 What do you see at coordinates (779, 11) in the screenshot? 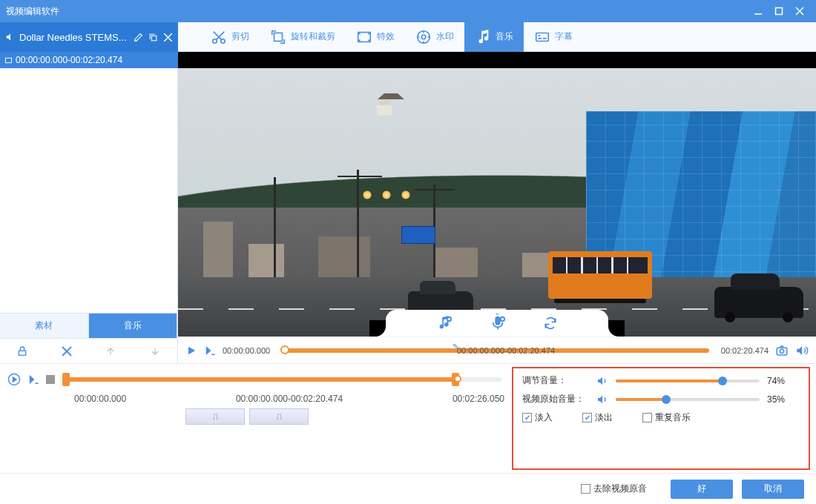
I see `maximize-button` at bounding box center [779, 11].